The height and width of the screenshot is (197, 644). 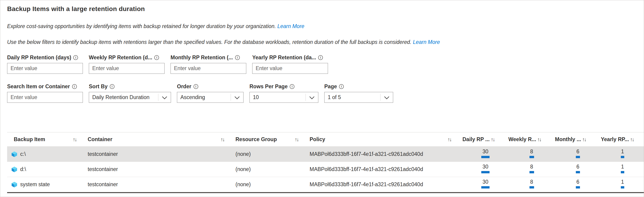 What do you see at coordinates (45, 97) in the screenshot?
I see `search-input` at bounding box center [45, 97].